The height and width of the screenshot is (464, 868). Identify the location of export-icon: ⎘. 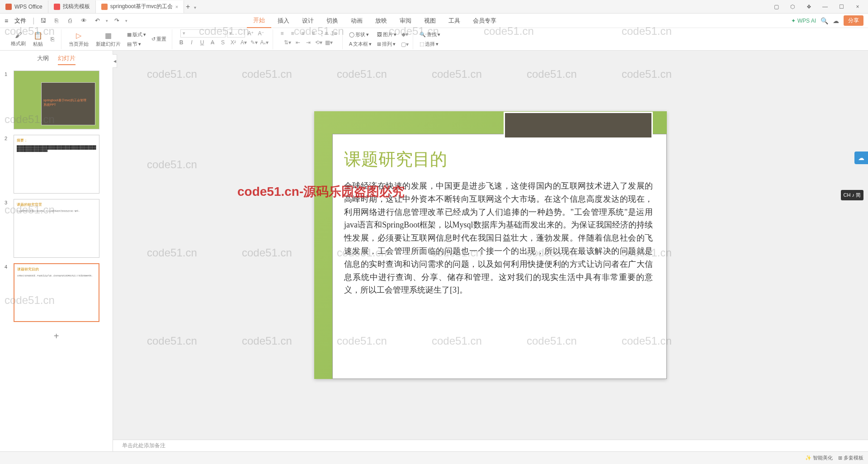
(57, 21).